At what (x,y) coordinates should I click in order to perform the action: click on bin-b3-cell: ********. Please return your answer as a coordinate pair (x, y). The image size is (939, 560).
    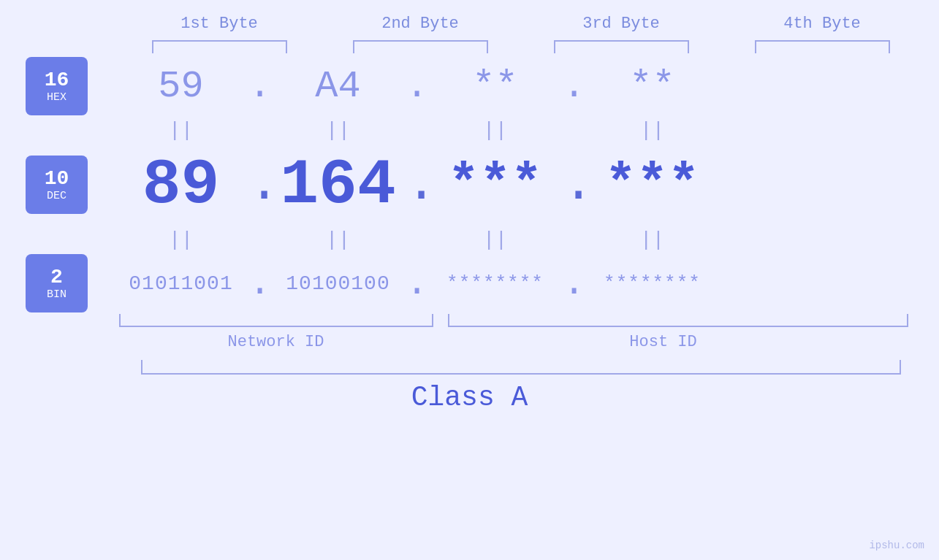
    Looking at the image, I should click on (495, 283).